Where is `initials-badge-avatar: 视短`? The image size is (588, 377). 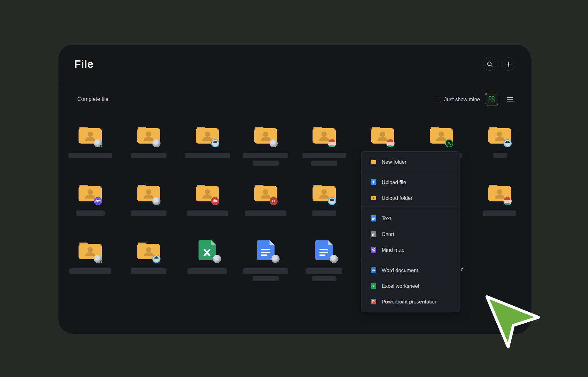
initials-badge-avatar: 视短 is located at coordinates (215, 201).